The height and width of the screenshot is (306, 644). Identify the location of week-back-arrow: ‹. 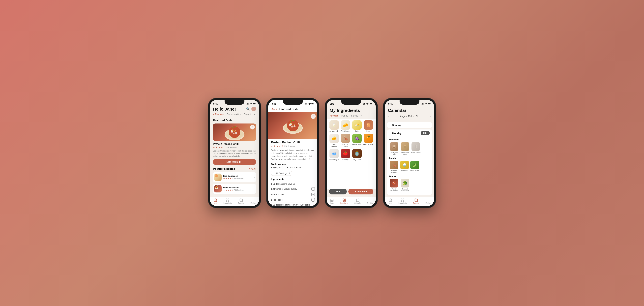
(389, 116).